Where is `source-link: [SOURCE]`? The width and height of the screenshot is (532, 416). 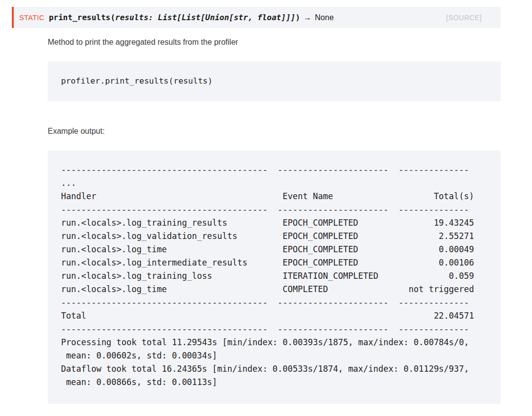
source-link: [SOURCE] is located at coordinates (464, 18).